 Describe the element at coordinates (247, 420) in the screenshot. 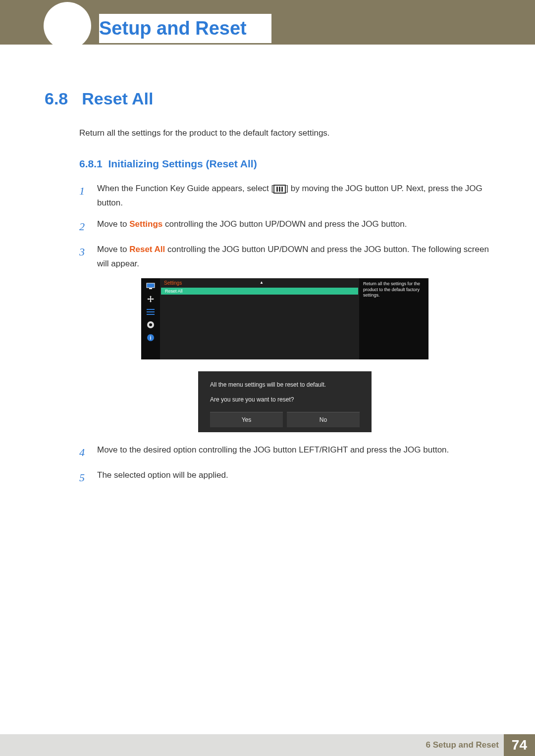

I see `yes-button: Yes` at that location.